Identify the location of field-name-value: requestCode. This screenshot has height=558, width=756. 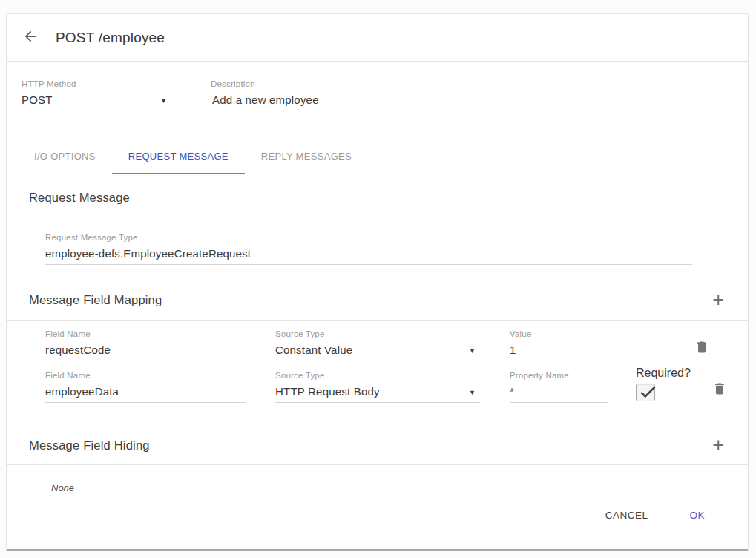
(78, 350).